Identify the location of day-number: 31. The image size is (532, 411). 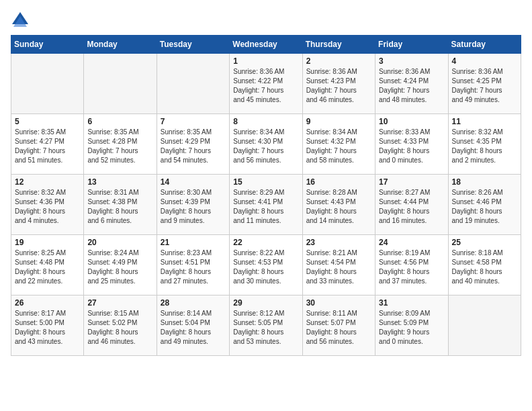
(411, 303).